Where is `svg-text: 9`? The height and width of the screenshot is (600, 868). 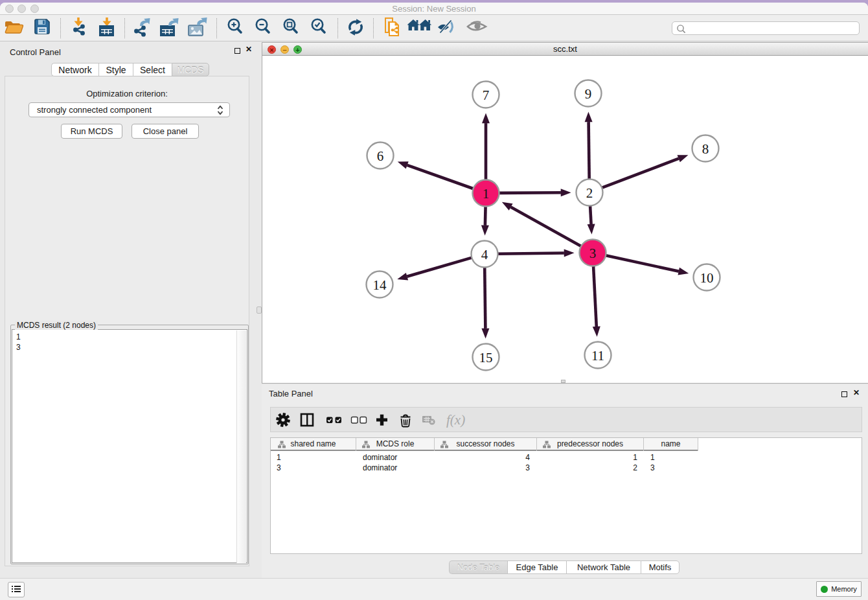 svg-text: 9 is located at coordinates (588, 94).